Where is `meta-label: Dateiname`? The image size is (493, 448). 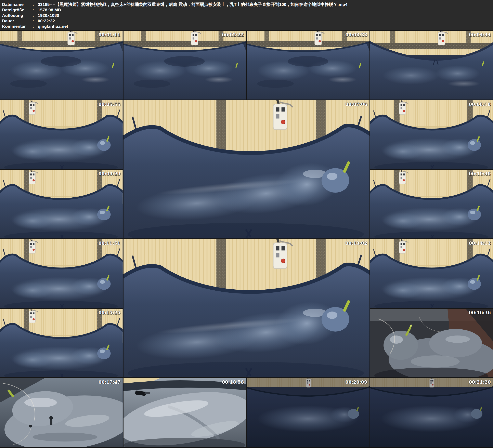
meta-label: Dateiname is located at coordinates (17, 4).